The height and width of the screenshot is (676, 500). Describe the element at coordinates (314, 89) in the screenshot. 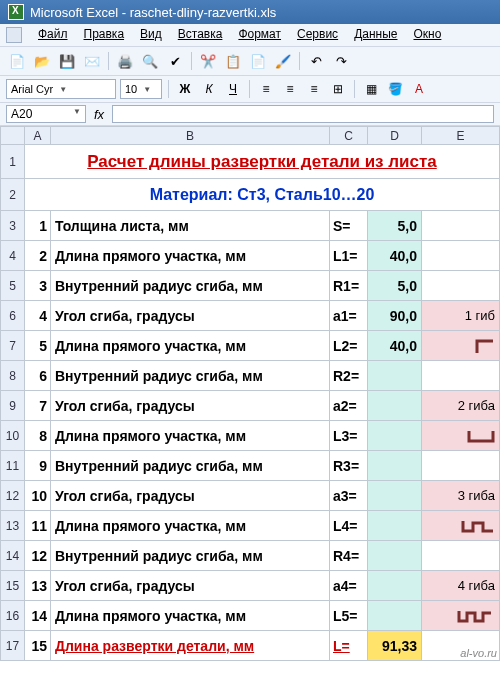

I see `align-right-icon: ≡` at that location.